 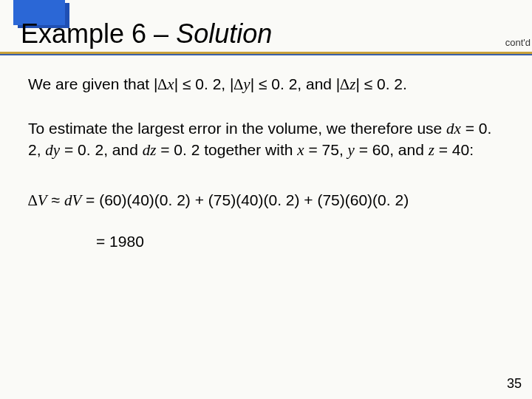 What do you see at coordinates (146, 34) in the screenshot?
I see `page-title: Example 6 – Solution` at bounding box center [146, 34].